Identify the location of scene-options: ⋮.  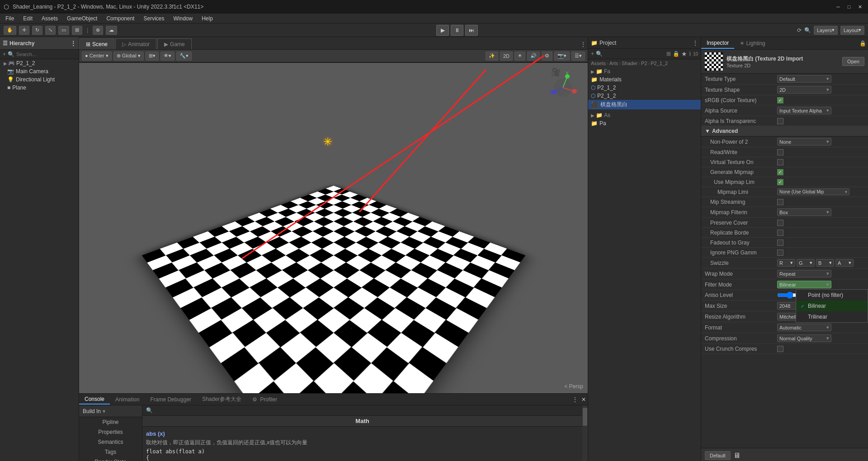
(583, 44).